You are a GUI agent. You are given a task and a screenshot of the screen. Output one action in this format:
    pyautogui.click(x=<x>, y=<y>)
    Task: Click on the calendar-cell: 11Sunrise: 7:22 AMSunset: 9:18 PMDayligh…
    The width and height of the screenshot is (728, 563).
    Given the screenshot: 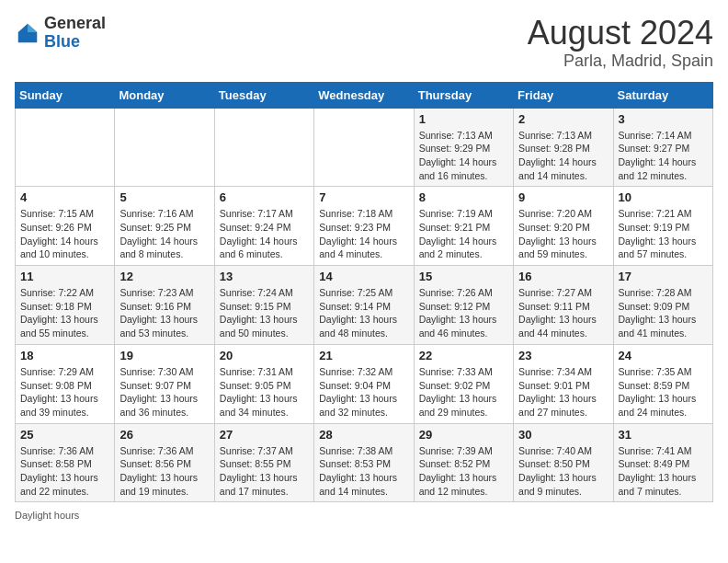 What is the action you would take?
    pyautogui.click(x=65, y=305)
    